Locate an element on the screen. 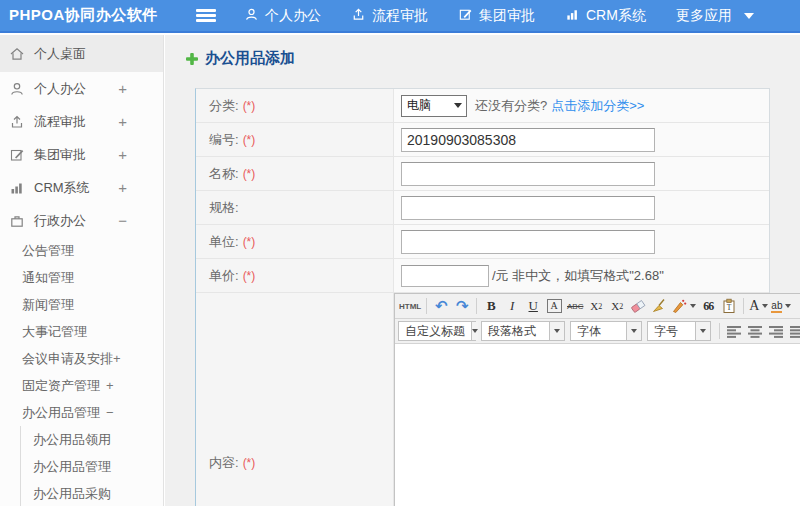  paragraph-format-select: 段落格式 is located at coordinates (523, 331).